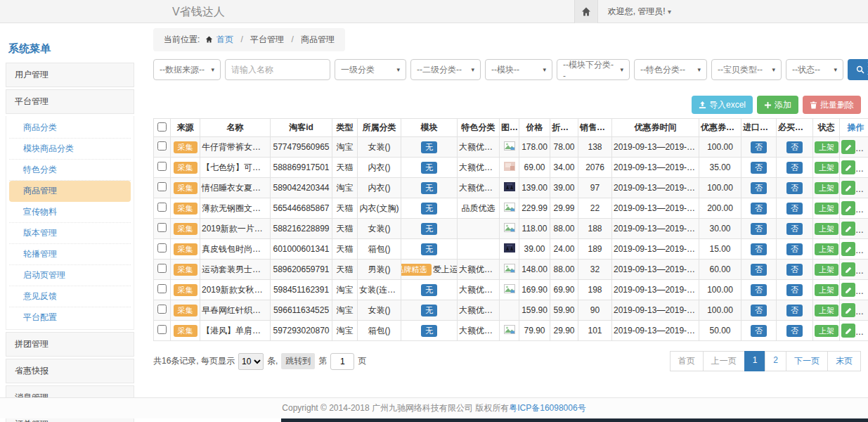 This screenshot has height=422, width=868. Describe the element at coordinates (656, 331) in the screenshot. I see `coupon-time-cell: 2019-09-13—2019-09-18` at that location.